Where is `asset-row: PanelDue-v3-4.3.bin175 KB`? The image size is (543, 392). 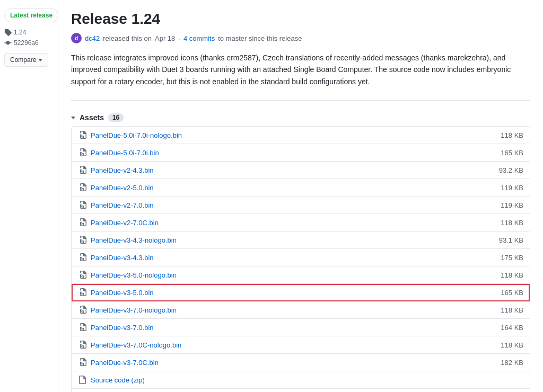 asset-row: PanelDue-v3-4.3.bin175 KB is located at coordinates (301, 257).